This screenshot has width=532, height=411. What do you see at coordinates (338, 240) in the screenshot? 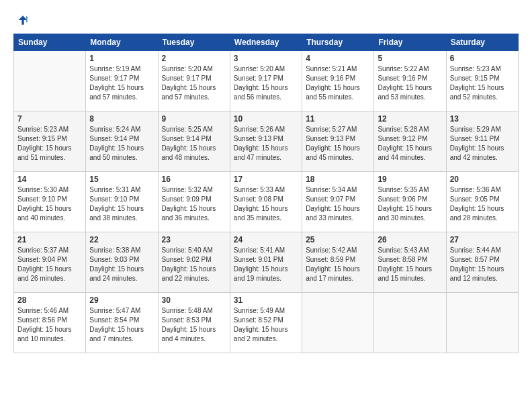
I see `day-number: 25` at bounding box center [338, 240].